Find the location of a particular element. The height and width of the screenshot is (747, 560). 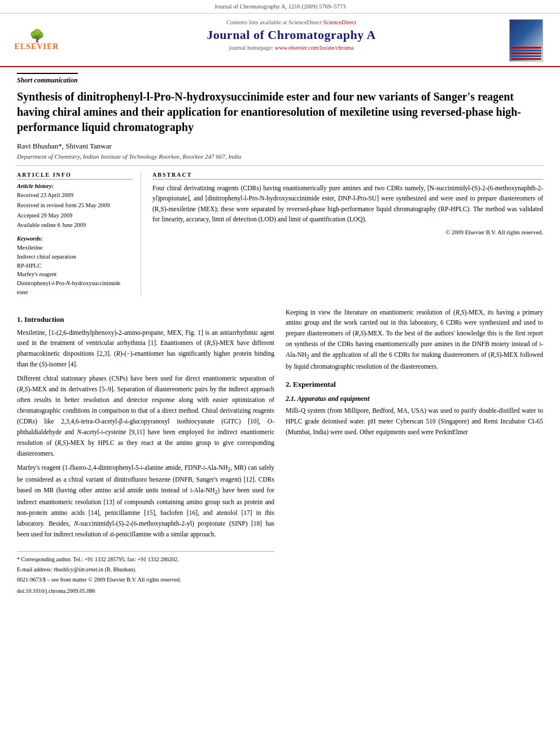

apparatus-subheading: 2.1. Apparatus and equipment is located at coordinates (414, 399).